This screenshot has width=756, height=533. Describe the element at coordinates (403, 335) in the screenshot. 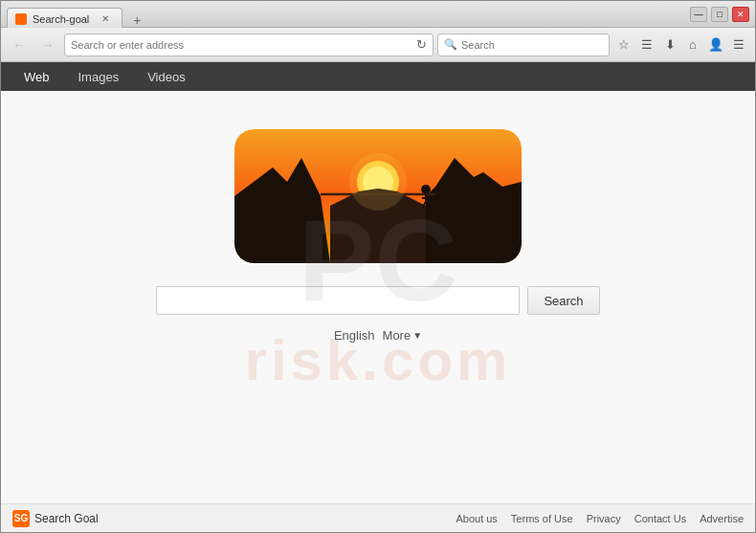

I see `more-dropdown: More ▼` at that location.